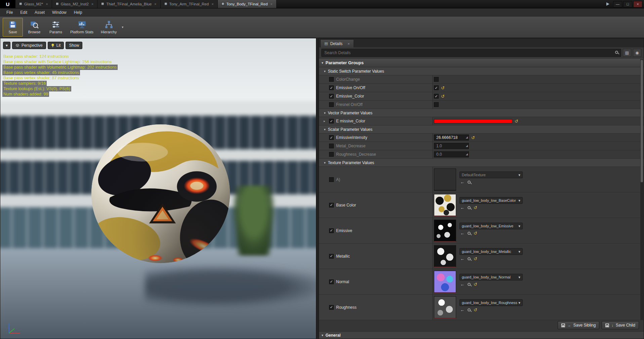 The width and height of the screenshot is (644, 339). I want to click on perspective-button: Perspective, so click(29, 45).